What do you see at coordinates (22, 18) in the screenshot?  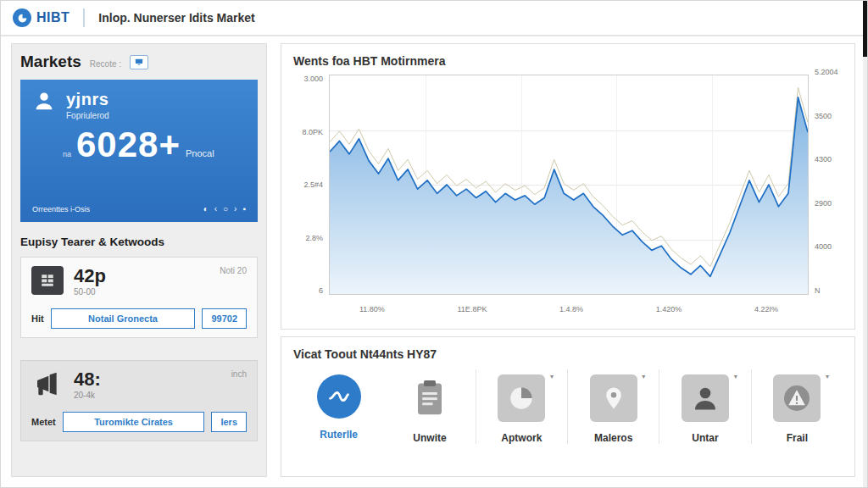 I see `logo-icon` at bounding box center [22, 18].